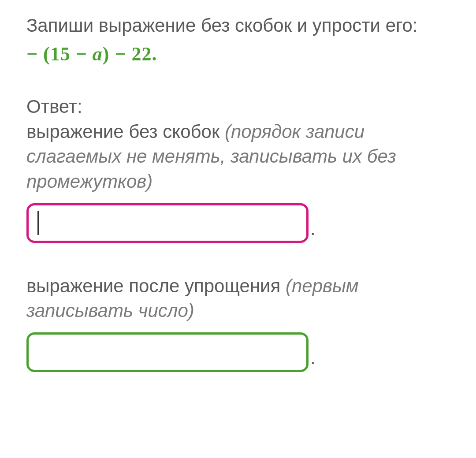 This screenshot has height=458, width=476. I want to click on expression-period: ., so click(155, 54).